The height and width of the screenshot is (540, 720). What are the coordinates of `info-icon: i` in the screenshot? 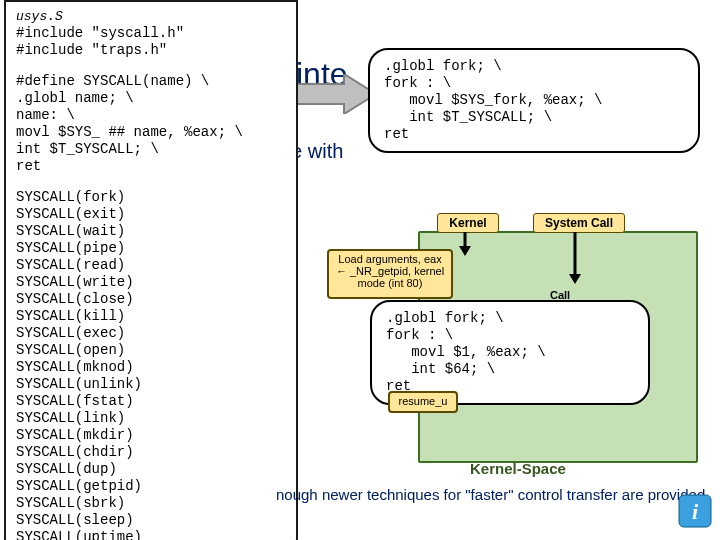 It's located at (695, 511).